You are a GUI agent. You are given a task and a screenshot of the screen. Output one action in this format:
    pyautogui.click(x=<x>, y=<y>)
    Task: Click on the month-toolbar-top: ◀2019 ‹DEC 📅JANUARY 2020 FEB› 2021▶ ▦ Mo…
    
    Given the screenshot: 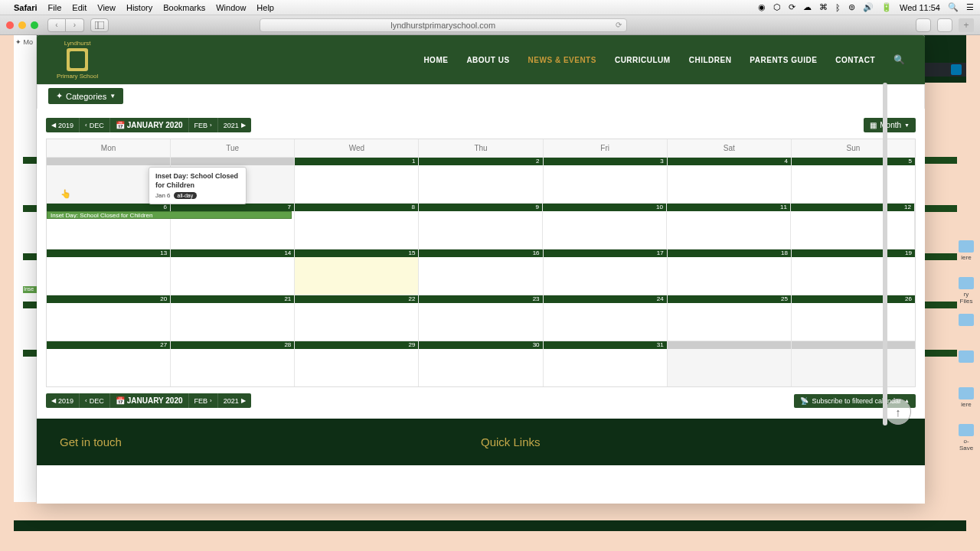 What is the action you would take?
    pyautogui.click(x=481, y=126)
    